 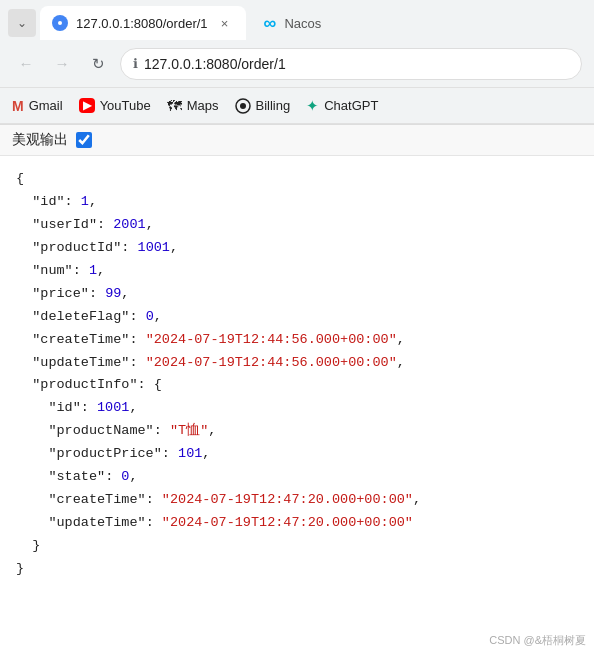 What do you see at coordinates (243, 106) in the screenshot?
I see `github-billing-icon` at bounding box center [243, 106].